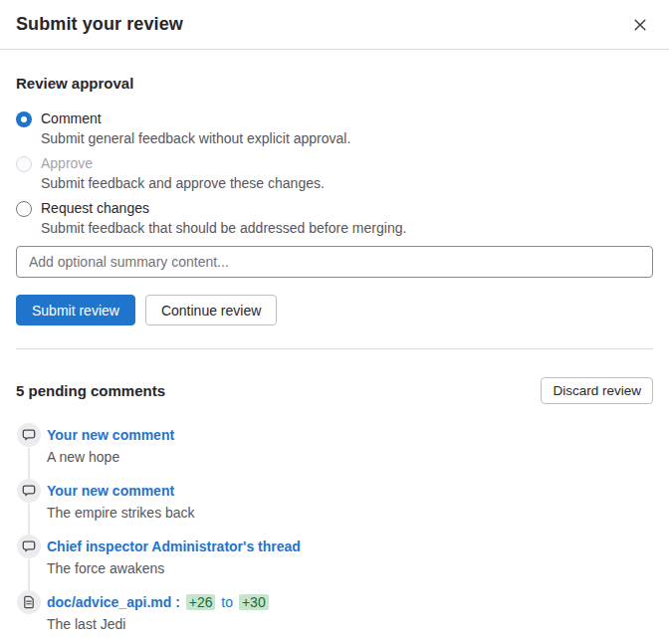 The width and height of the screenshot is (669, 644). What do you see at coordinates (113, 602) in the screenshot?
I see `file-path: doc/advice_api.md :` at bounding box center [113, 602].